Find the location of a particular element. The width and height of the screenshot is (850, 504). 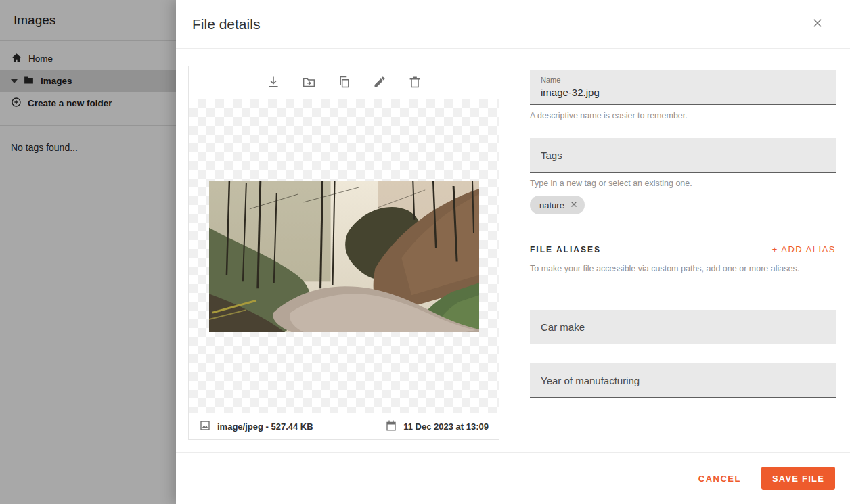

photo-forest-road is located at coordinates (344, 256).